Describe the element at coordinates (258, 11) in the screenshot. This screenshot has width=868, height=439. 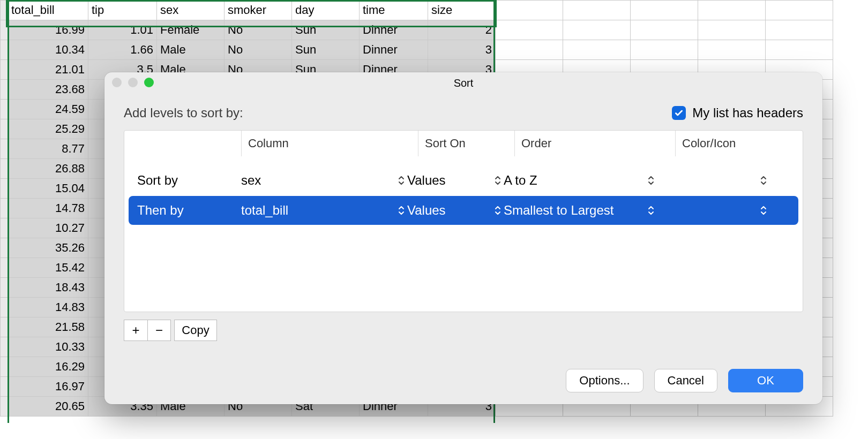
I see `column-header: smoker` at that location.